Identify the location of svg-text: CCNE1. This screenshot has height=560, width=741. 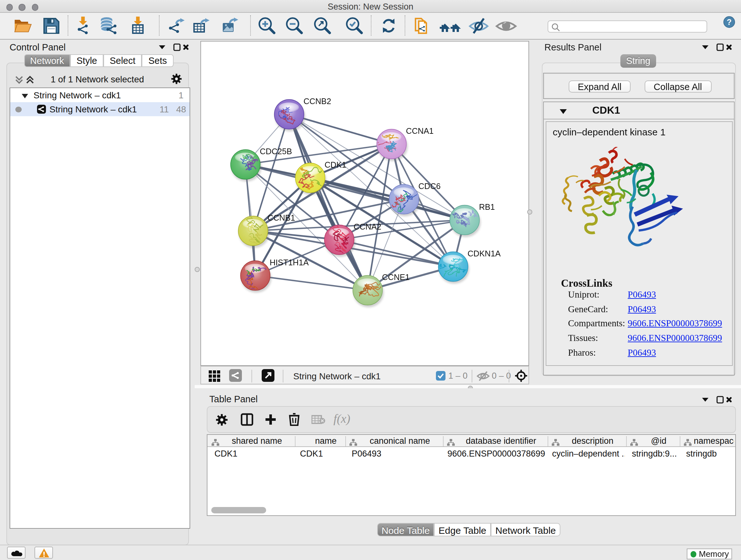
(395, 277).